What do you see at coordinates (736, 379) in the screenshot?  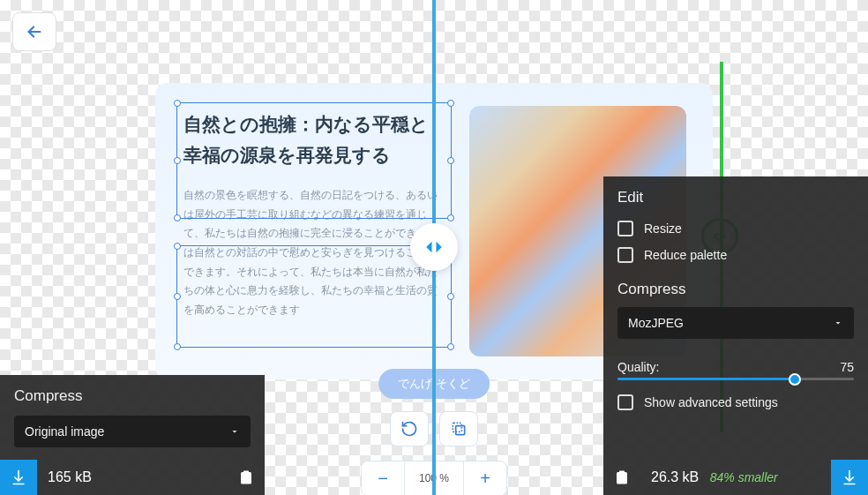 I see `quality-slider` at bounding box center [736, 379].